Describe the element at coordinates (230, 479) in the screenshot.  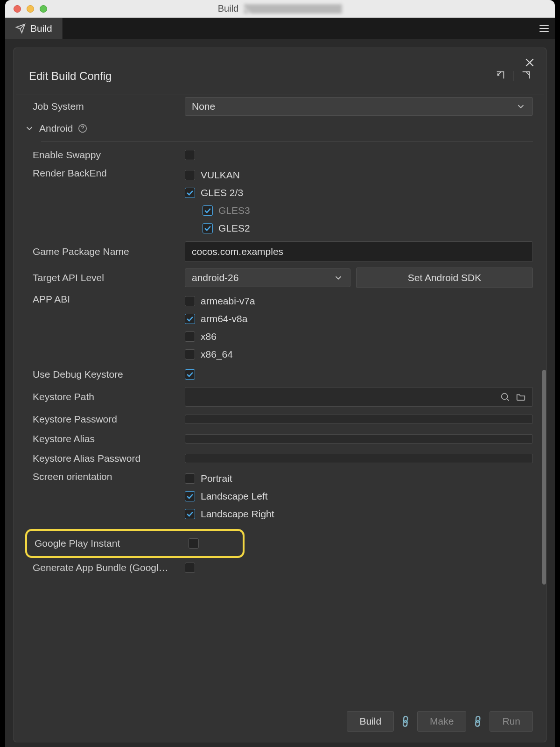
I see `portrait-option: Portrait` at that location.